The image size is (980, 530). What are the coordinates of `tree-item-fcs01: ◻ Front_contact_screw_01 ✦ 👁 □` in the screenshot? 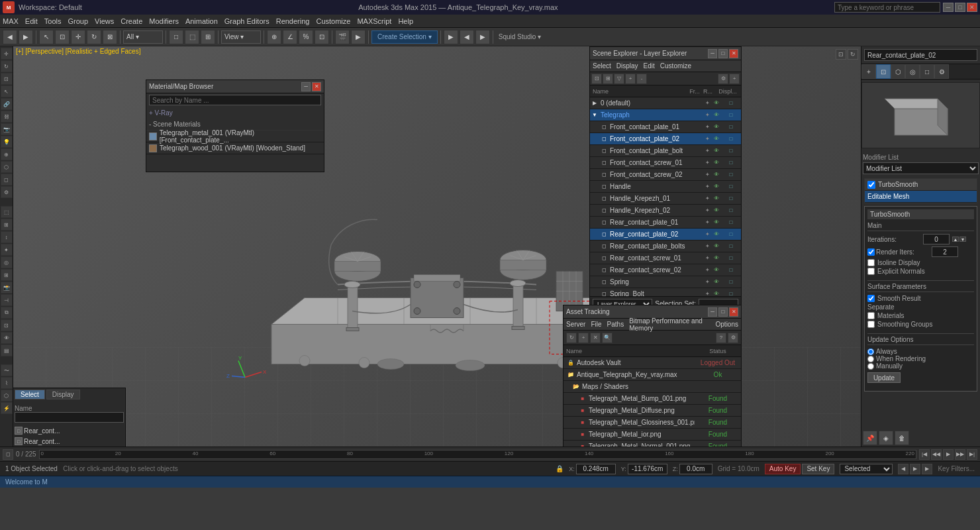 It's located at (665, 163).